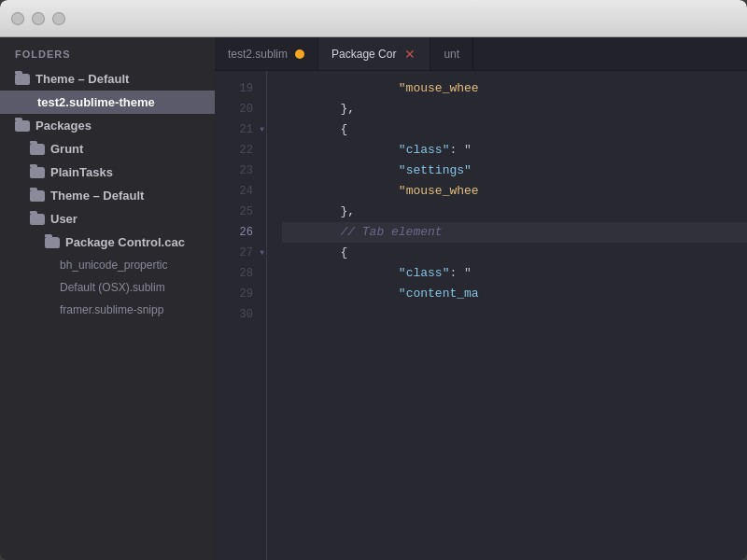  I want to click on code-line-20: },, so click(514, 109).